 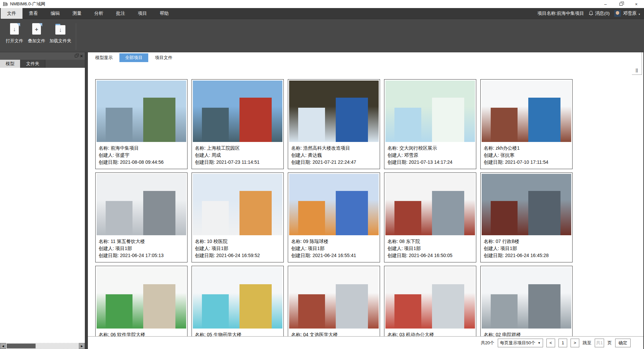 What do you see at coordinates (82, 346) in the screenshot?
I see `scroll-right-arrow: ▶` at bounding box center [82, 346].